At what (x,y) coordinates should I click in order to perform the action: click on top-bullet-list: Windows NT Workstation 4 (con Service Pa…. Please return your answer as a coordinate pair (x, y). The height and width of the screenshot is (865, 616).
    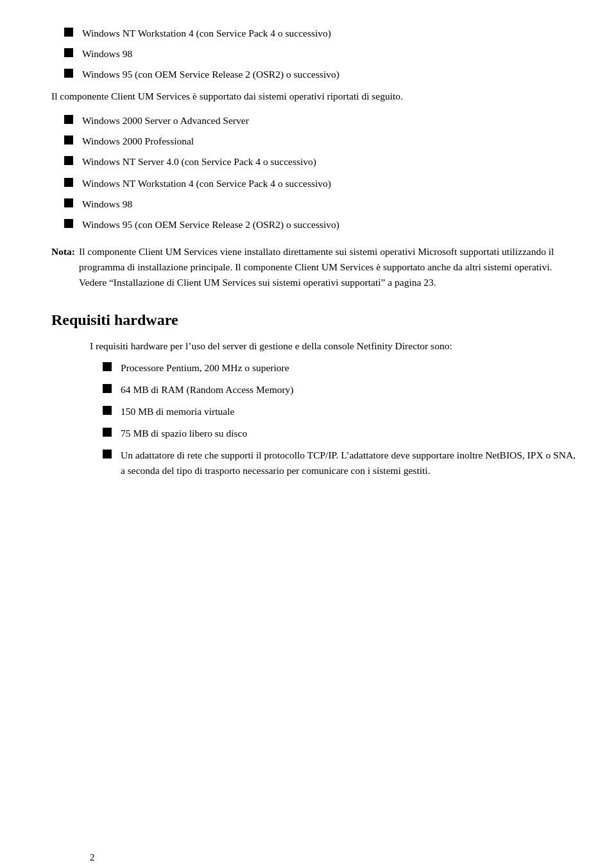
    Looking at the image, I should click on (314, 54).